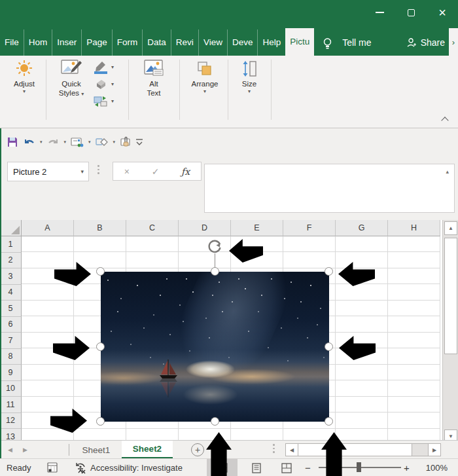  Describe the element at coordinates (309, 228) in the screenshot. I see `column-header: F` at that location.